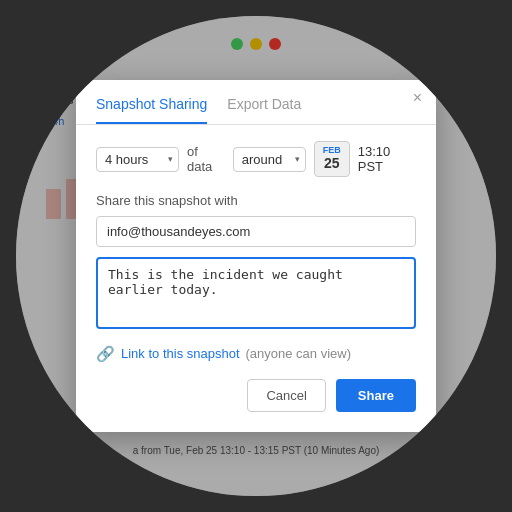  What do you see at coordinates (206, 159) in the screenshot?
I see `of-data-label: of data` at bounding box center [206, 159].